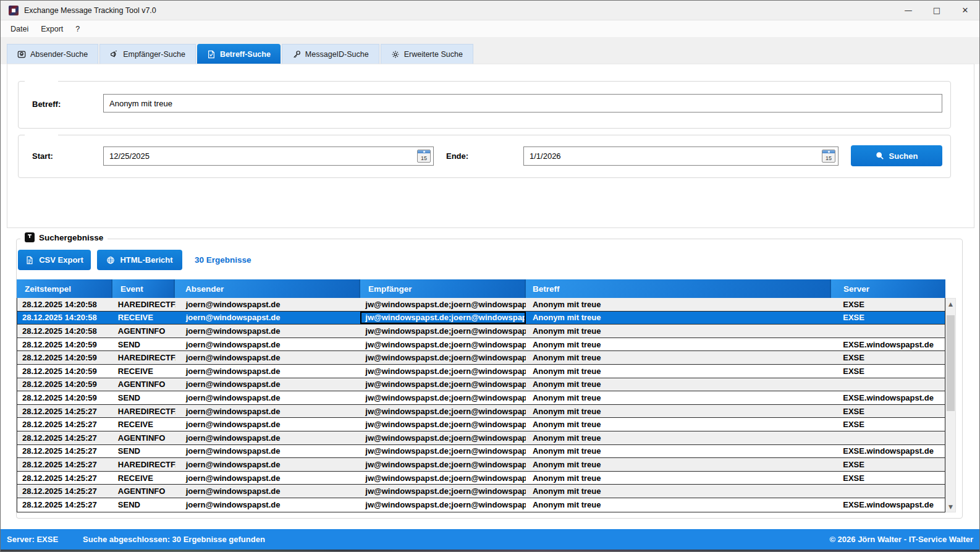  I want to click on table-row: 28.12.2025 14:20:59SENDjoern@windowspaps…, so click(481, 345).